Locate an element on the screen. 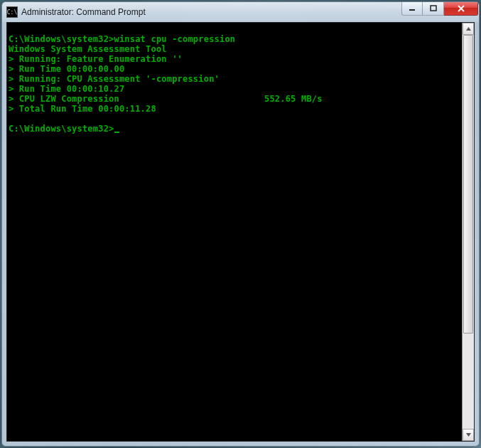 The image size is (481, 448). close-button is located at coordinates (461, 9).